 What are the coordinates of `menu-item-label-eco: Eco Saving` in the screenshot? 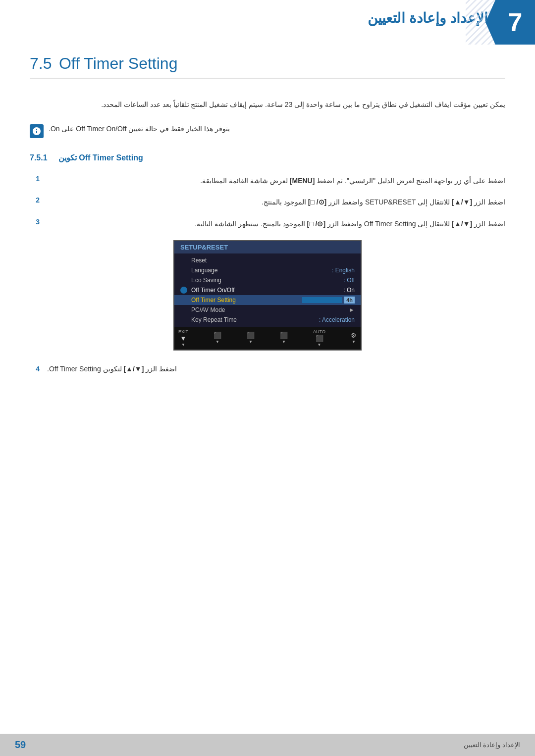 It's located at (267, 280).